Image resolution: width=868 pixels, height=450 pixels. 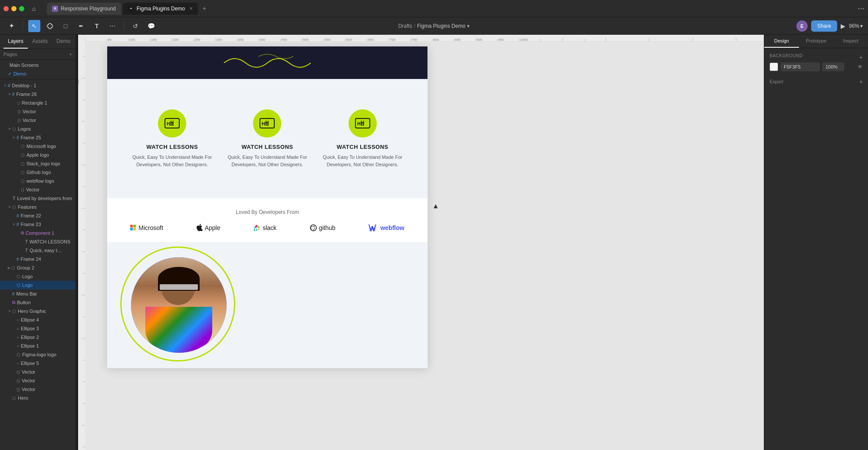 What do you see at coordinates (38, 207) in the screenshot?
I see `layer-features: ▼ ⬡ Features` at bounding box center [38, 207].